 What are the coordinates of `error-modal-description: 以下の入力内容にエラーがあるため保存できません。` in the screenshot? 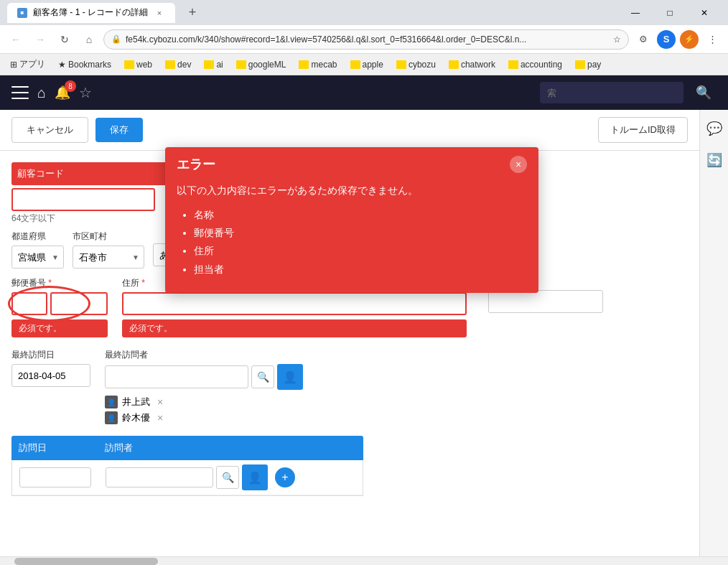 It's located at (352, 191).